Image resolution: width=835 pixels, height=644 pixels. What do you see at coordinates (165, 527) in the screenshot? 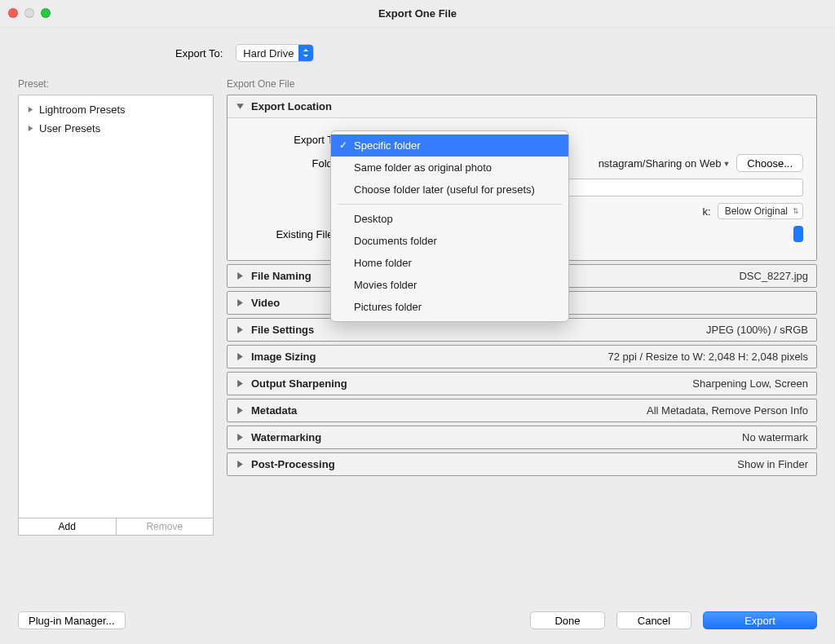
I see `remove-button: Remove` at bounding box center [165, 527].